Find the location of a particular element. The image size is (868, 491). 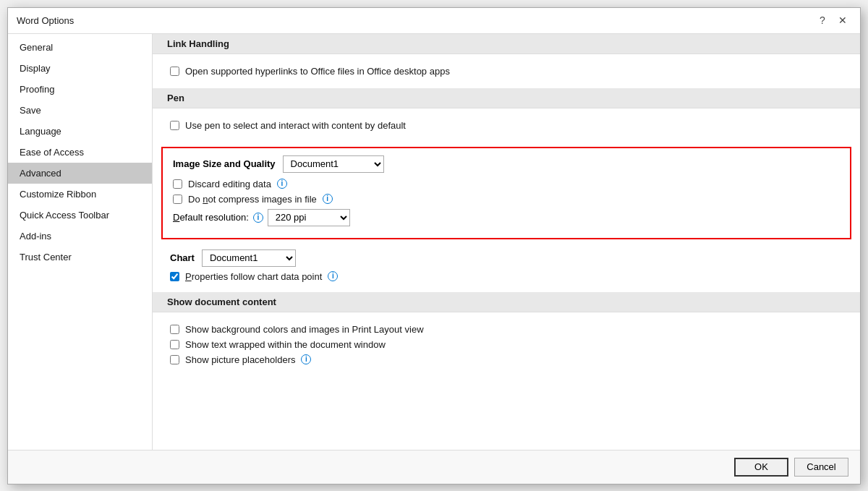

use-pen-checkbox is located at coordinates (175, 126).